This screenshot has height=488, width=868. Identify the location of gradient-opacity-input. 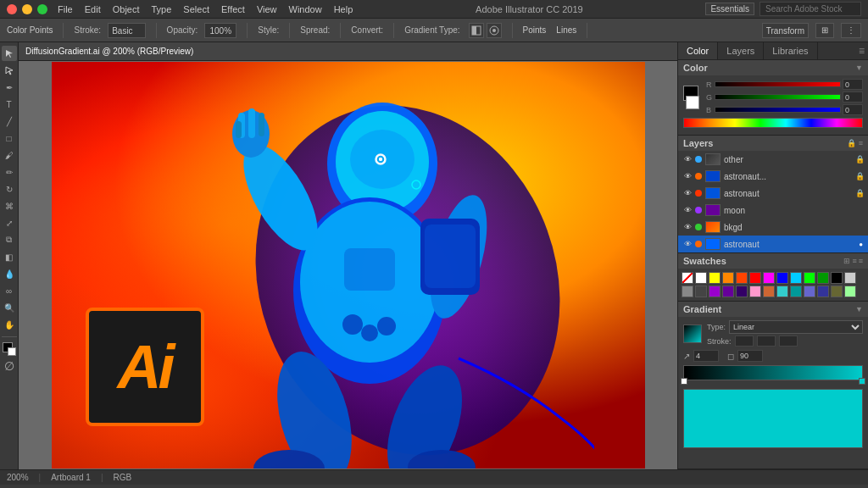
(750, 356).